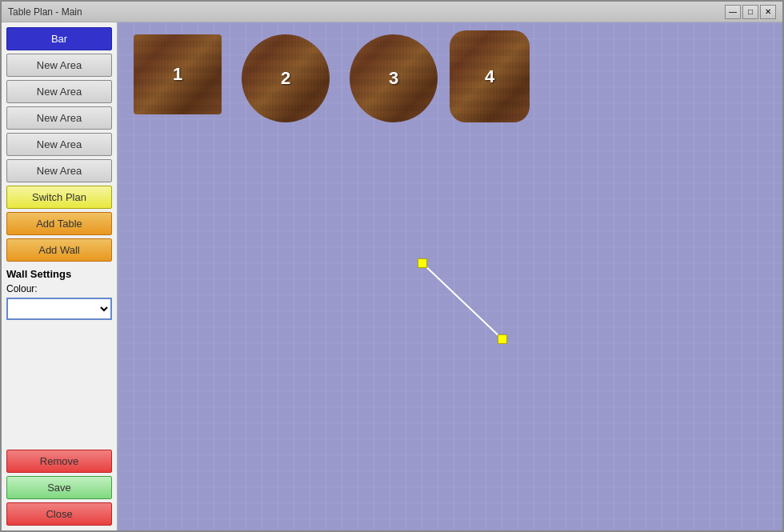 This screenshot has height=532, width=784. I want to click on table-4-label: 4, so click(490, 77).